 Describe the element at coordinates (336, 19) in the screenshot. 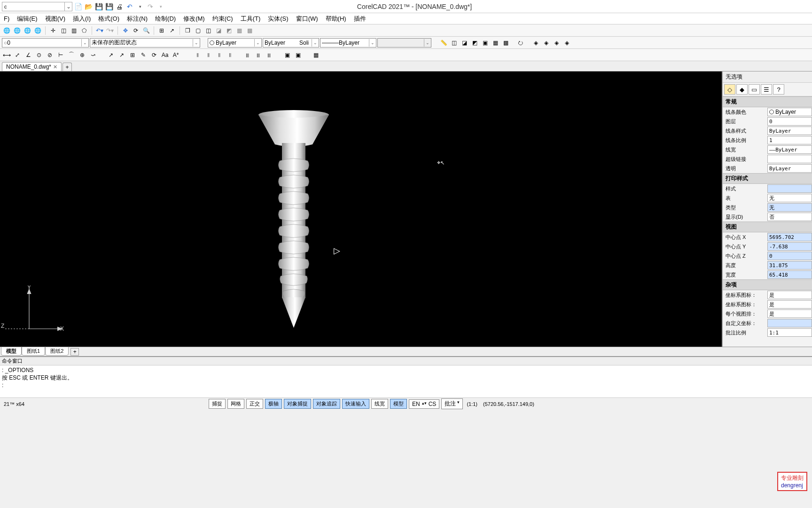

I see `menu-help: 帮助(H)` at that location.